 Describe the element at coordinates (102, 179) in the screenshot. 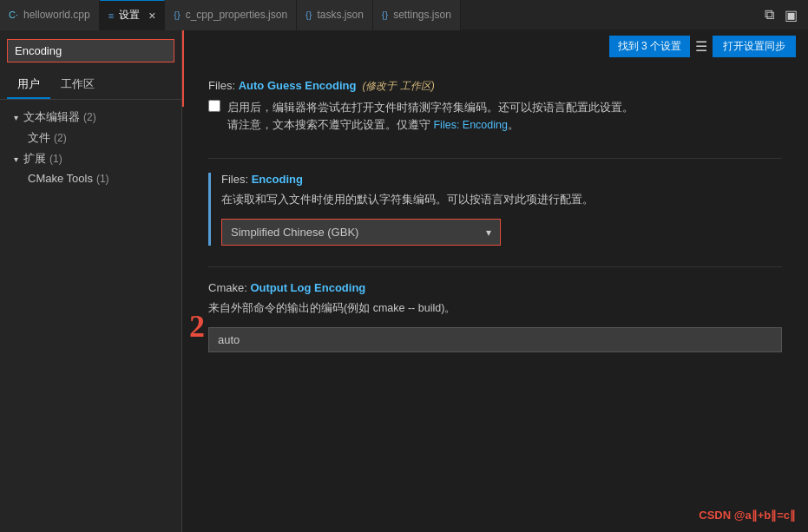

I see `sidebar-count-cmake: (1)` at that location.